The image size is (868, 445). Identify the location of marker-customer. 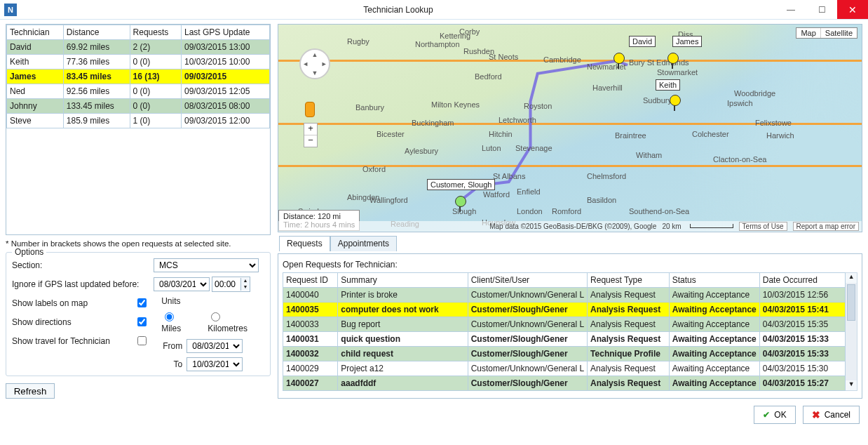
(460, 204).